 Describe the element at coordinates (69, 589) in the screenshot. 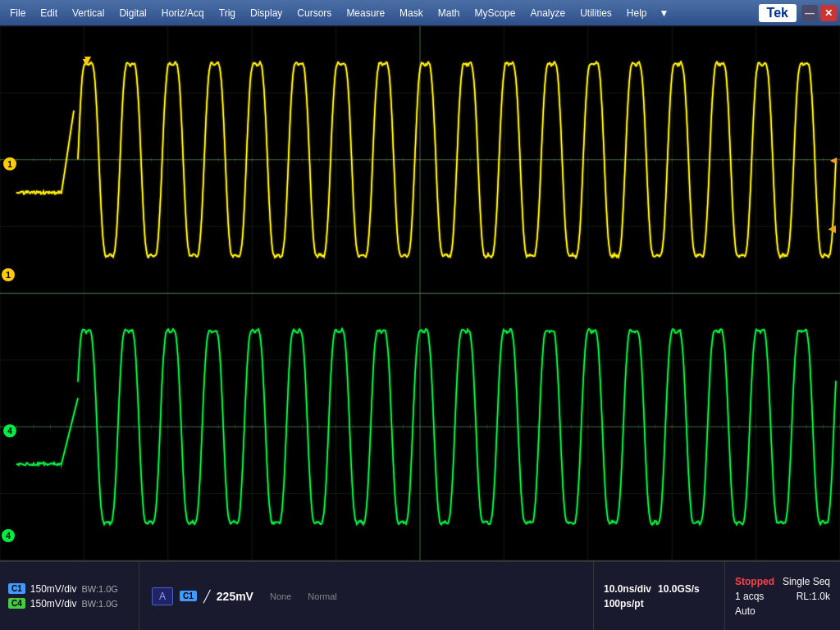

I see `ch1-status-row: C1 150mV/div BW:1.0G` at that location.